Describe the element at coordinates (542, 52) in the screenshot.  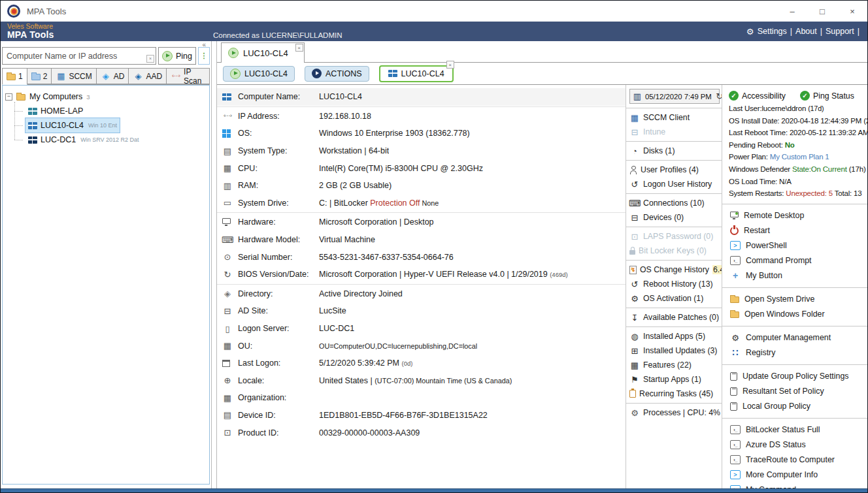
I see `document-tabstrip: LUC10-CL4 ×` at that location.